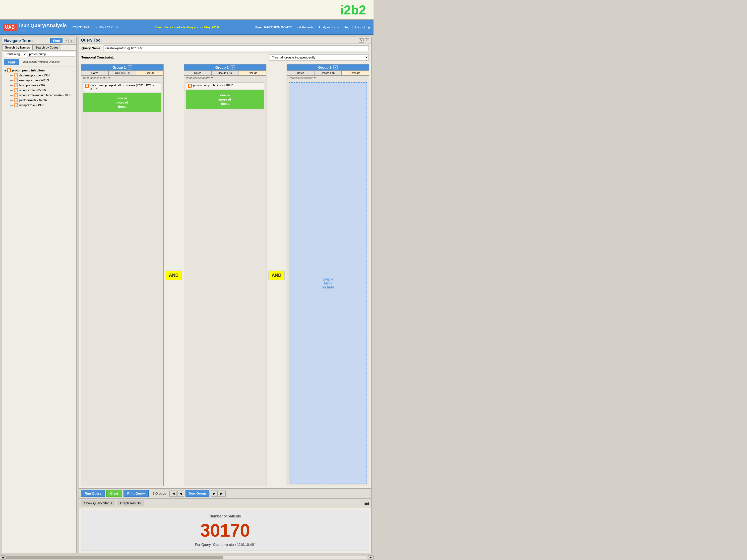 The width and height of the screenshot is (747, 560). I want to click on group-3-treat-row: Treat Independently ▼, so click(328, 78).